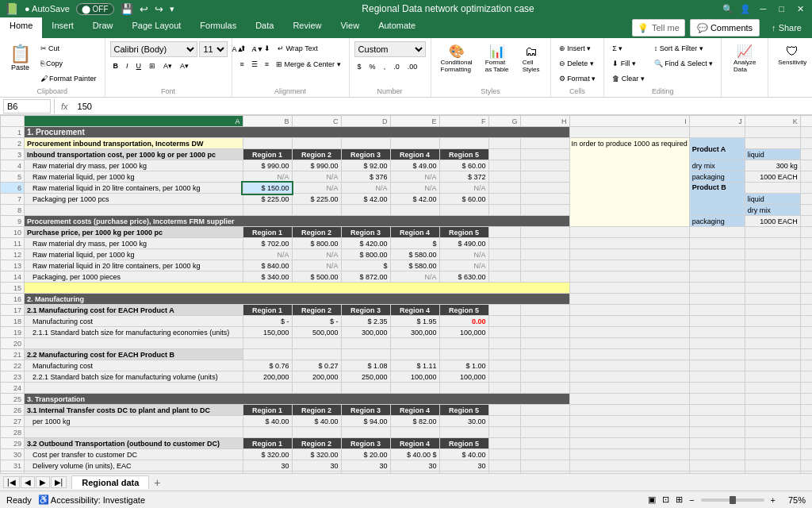 The height and width of the screenshot is (508, 812). Describe the element at coordinates (628, 48) in the screenshot. I see `sum-btn: Σ ▾` at that location.